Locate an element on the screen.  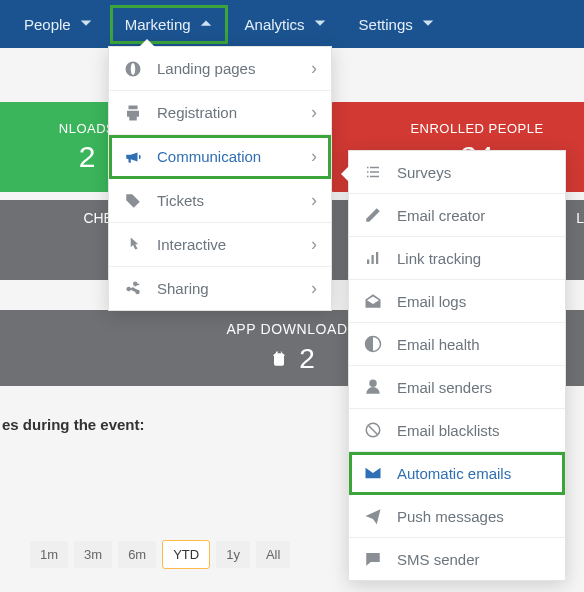
submenu-label: Link tracking is located at coordinates (474, 258).